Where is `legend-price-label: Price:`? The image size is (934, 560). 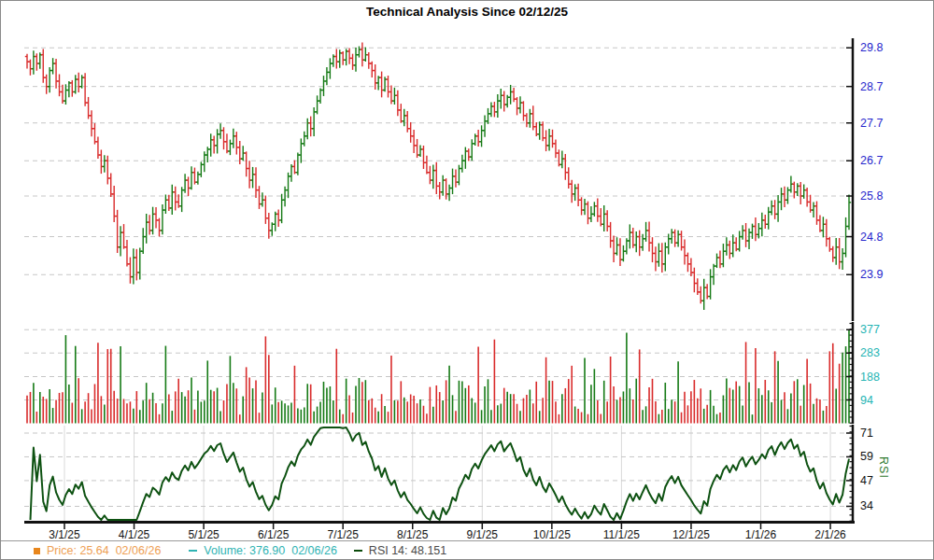 legend-price-label: Price: is located at coordinates (62, 551).